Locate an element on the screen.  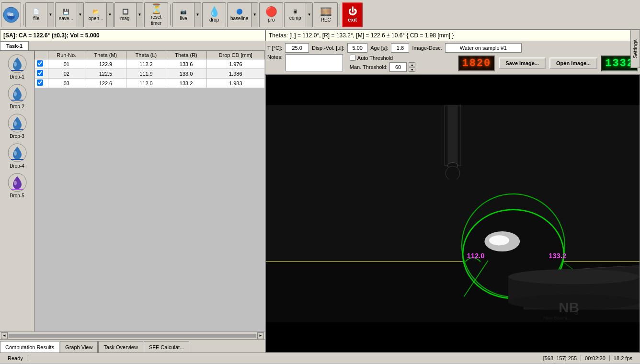
footer-status: Ready is located at coordinates (15, 358).